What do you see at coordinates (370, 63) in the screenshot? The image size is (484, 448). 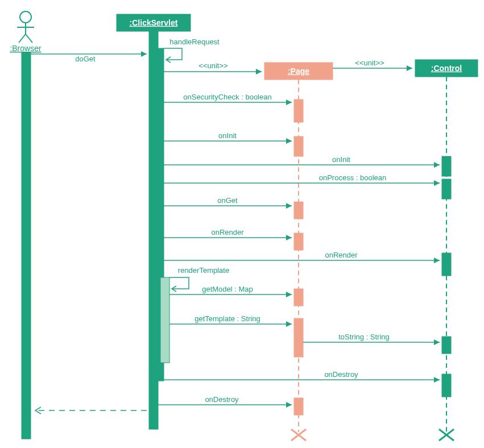 I see `msg-unit2: <<unit>>` at bounding box center [370, 63].